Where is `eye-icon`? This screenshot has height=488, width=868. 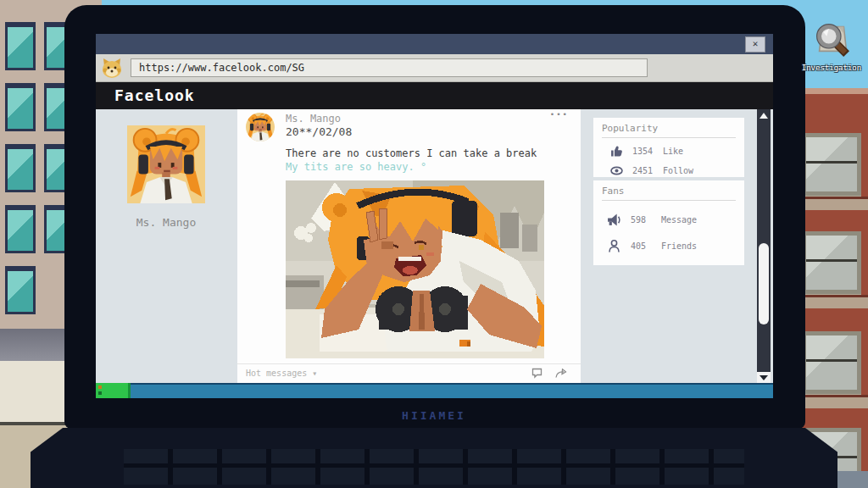 eye-icon is located at coordinates (617, 171).